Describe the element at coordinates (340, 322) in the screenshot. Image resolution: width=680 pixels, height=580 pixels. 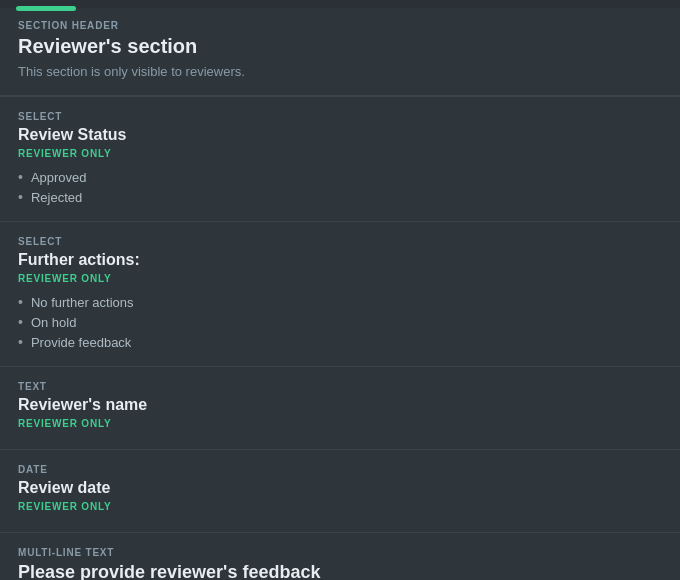
I see `further-actions-options: No further actions On hold Provide feedb…` at that location.